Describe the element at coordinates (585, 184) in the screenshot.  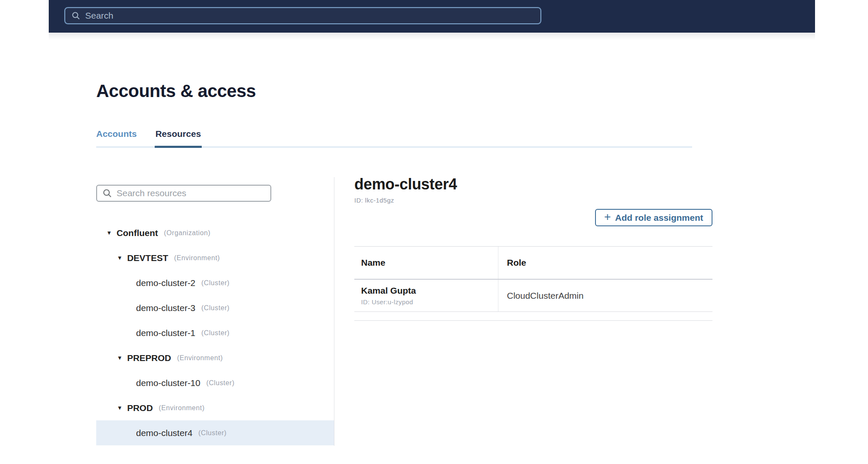
I see `resource-title: demo-cluster4` at that location.